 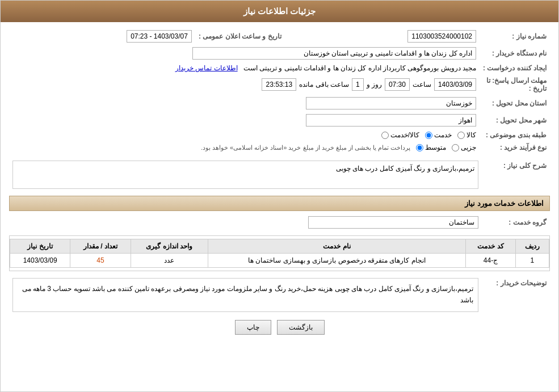 I want to click on creator-value: مجید درویش بورموگوهی کاربرداز اداره کل ز…, so click(x=360, y=68).